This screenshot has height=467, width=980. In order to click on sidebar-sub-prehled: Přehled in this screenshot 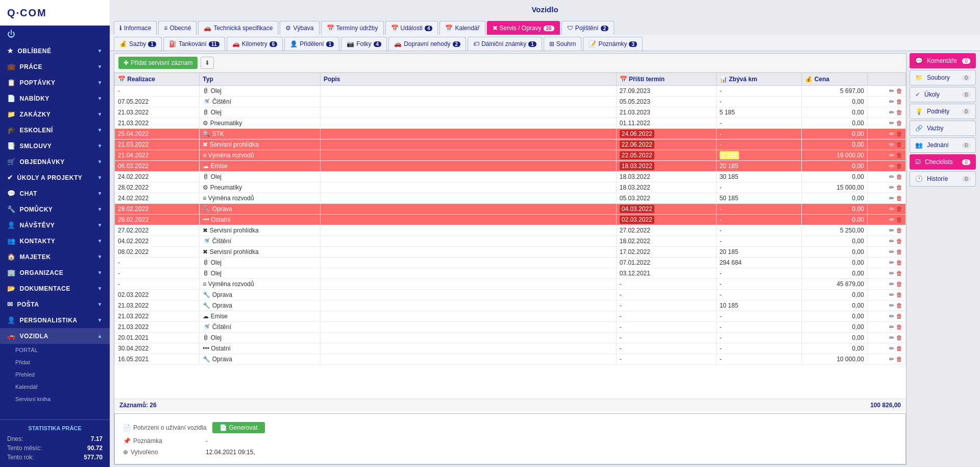, I will do `click(55, 375)`.